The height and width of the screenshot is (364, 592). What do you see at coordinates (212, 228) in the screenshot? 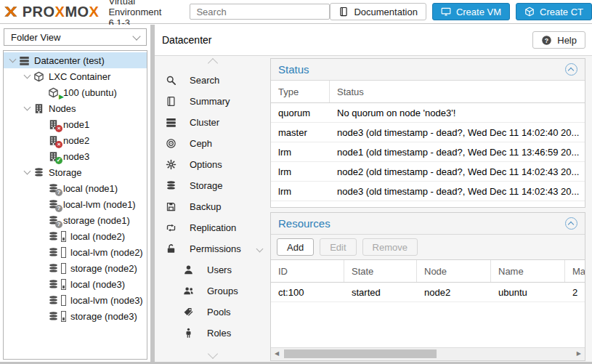
I see `menu-item-replication: Replication` at bounding box center [212, 228].